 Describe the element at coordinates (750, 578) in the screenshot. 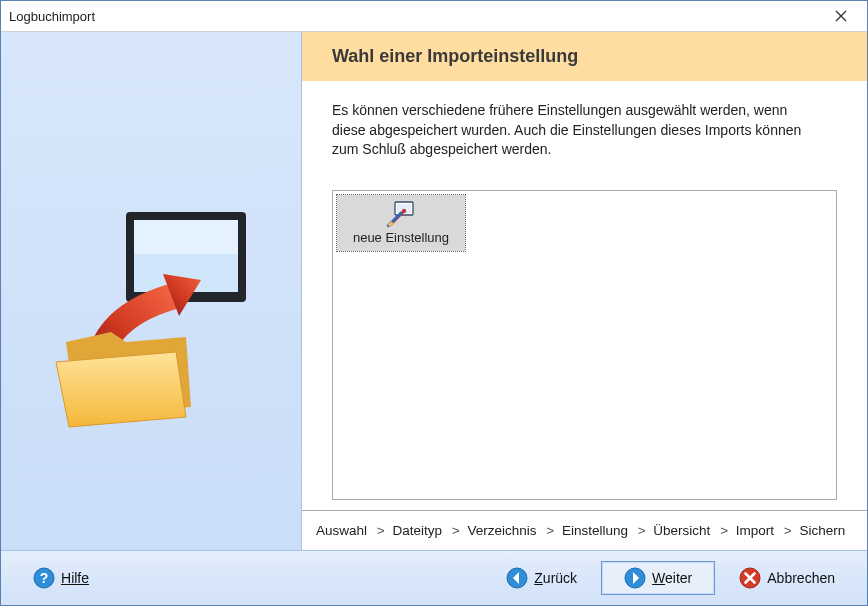

I see `cancel-icon` at that location.